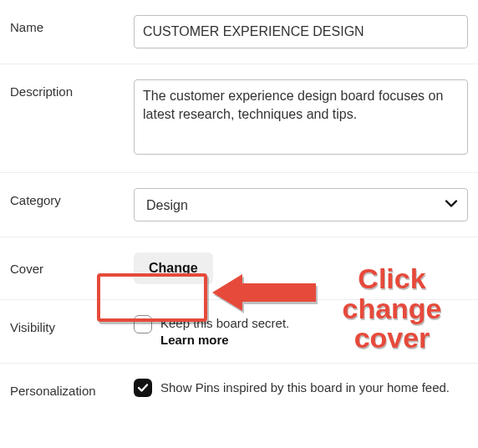 The image size is (478, 448). What do you see at coordinates (301, 205) in the screenshot?
I see `category-select-wrap: Design` at bounding box center [301, 205].